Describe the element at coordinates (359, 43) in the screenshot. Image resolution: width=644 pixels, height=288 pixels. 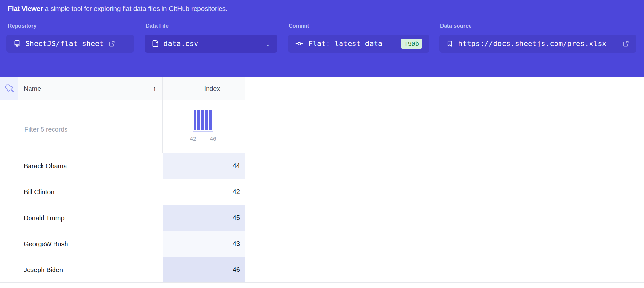
I see `commit-button: Flat: latest data +90b` at that location.